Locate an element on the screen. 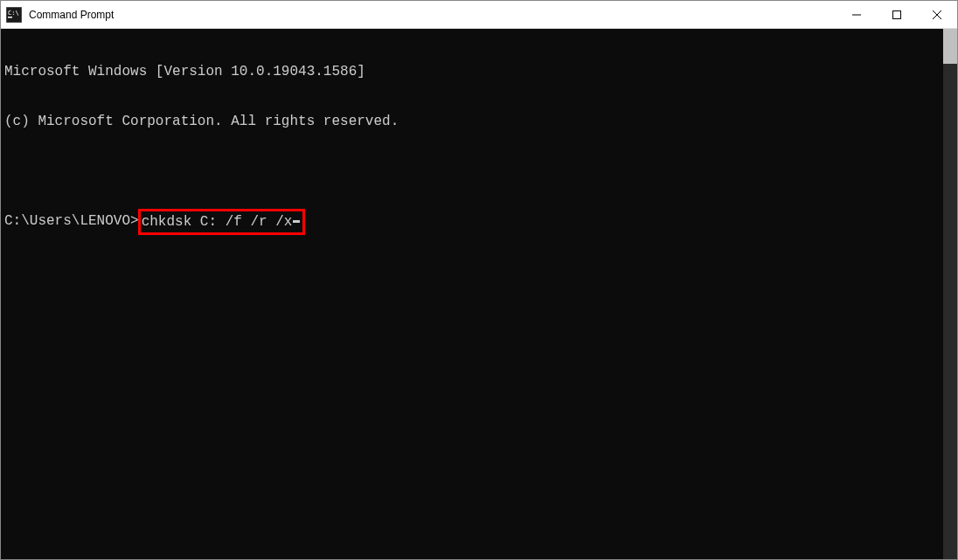 The image size is (958, 560). scrollbar-thumb is located at coordinates (950, 46).